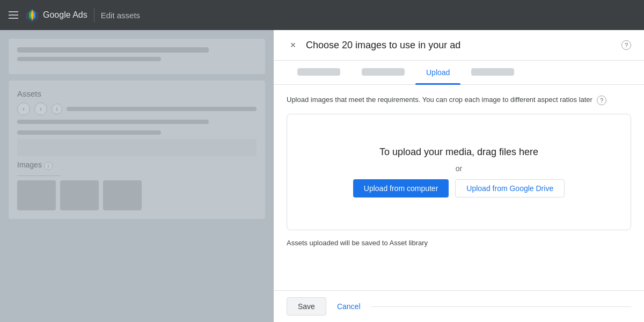 The width and height of the screenshot is (644, 322). I want to click on upload-computer-button: Upload from computer, so click(401, 188).